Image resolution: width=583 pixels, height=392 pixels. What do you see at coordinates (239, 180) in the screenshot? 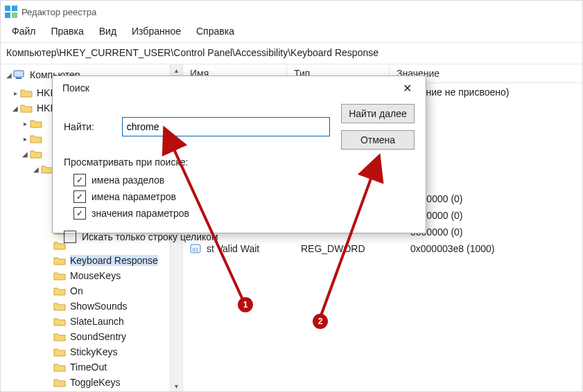
I see `chk-keys-row: ✓ имена разделов` at bounding box center [239, 180].